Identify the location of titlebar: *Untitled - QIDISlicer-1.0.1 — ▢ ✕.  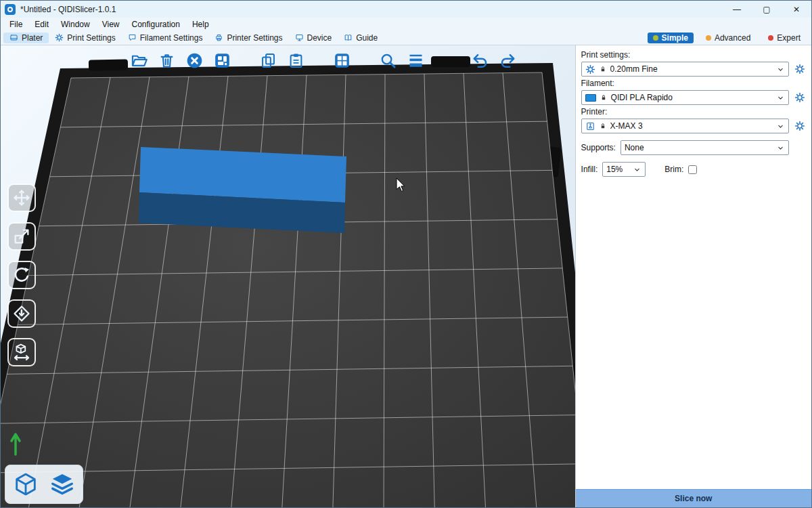
(406, 9).